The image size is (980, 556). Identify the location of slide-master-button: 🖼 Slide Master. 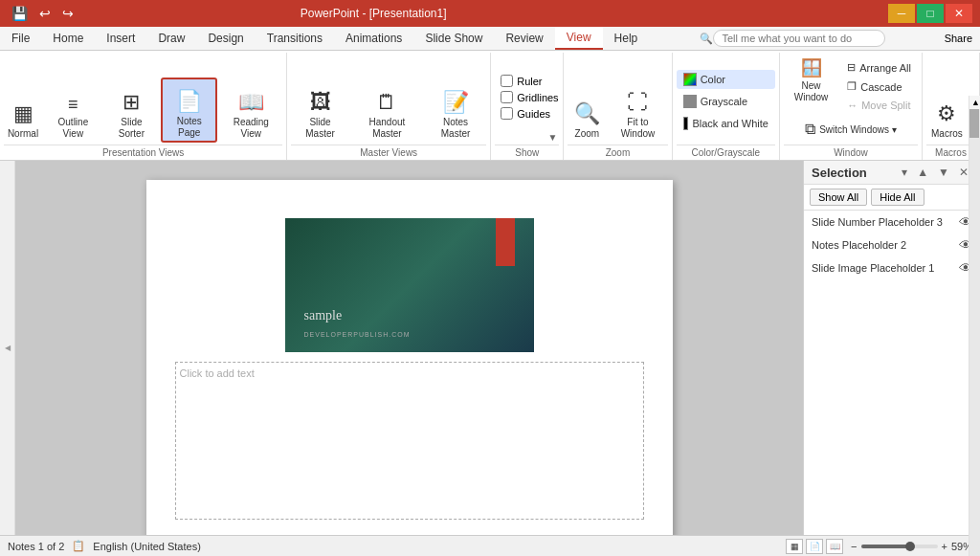
(320, 110).